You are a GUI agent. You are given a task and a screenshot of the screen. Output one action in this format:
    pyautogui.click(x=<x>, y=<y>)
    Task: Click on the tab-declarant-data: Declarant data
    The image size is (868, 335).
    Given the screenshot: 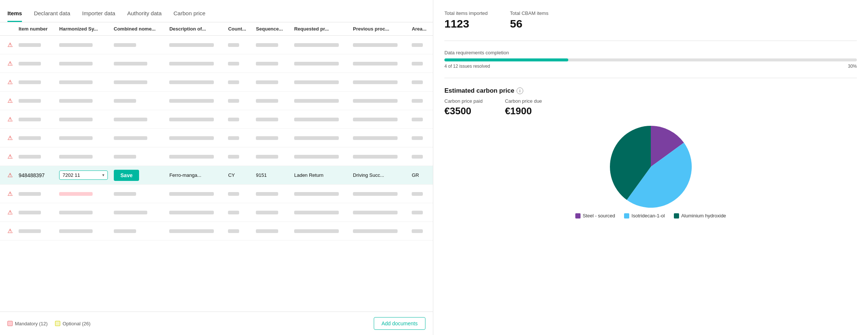 What is the action you would take?
    pyautogui.click(x=52, y=14)
    